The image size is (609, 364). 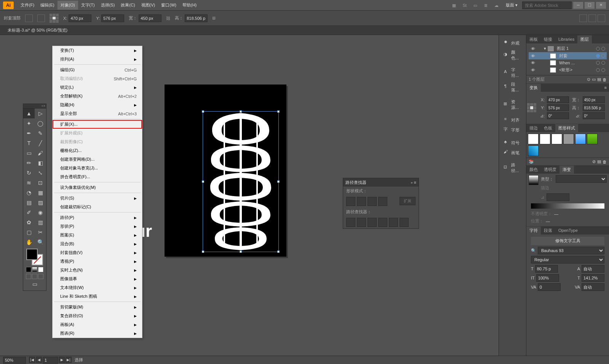 I want to click on menu-item-4: 选择(S), so click(x=108, y=5).